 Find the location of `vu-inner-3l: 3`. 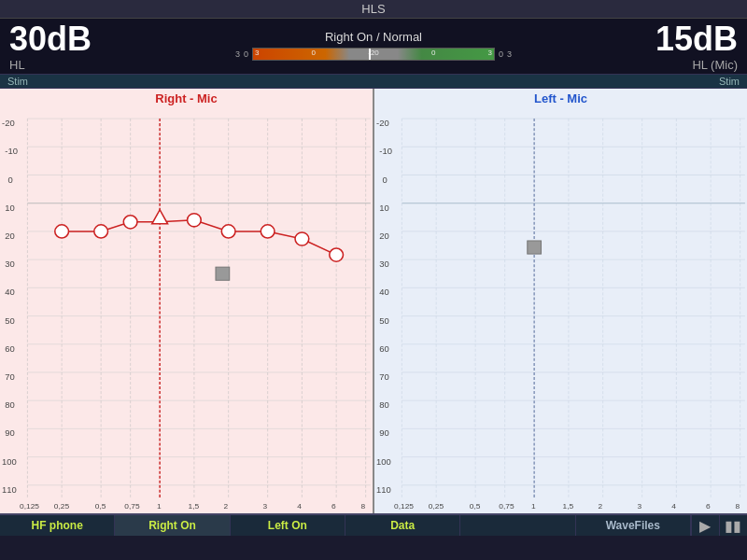

vu-inner-3l: 3 is located at coordinates (257, 52).